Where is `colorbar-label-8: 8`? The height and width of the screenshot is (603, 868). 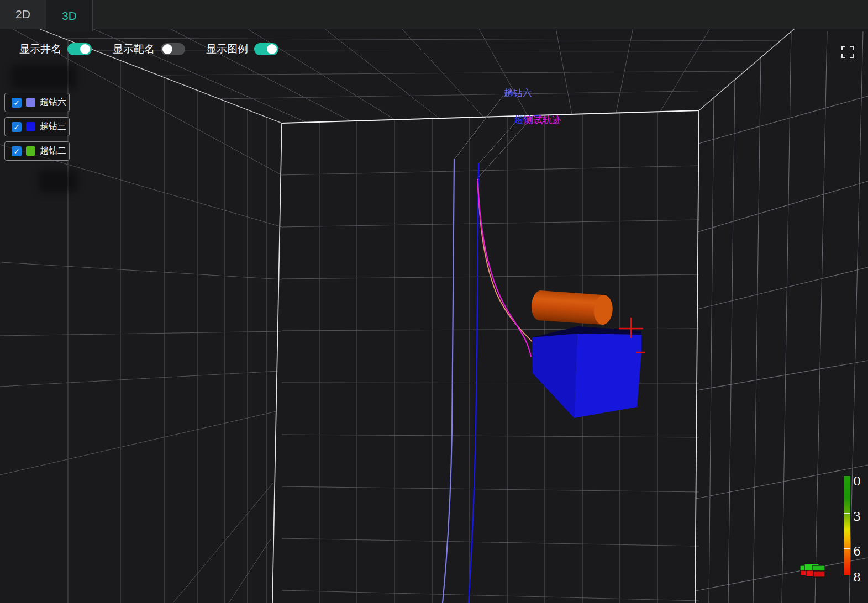
colorbar-label-8: 8 is located at coordinates (857, 578).